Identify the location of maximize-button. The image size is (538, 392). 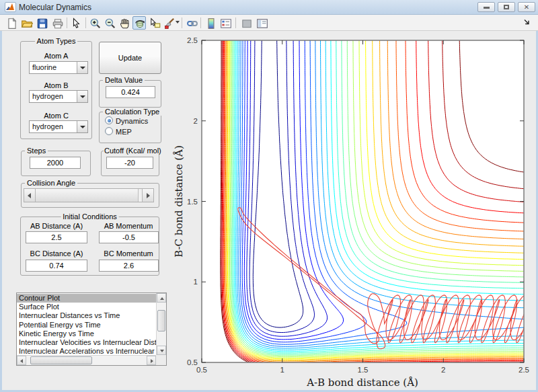
(506, 7).